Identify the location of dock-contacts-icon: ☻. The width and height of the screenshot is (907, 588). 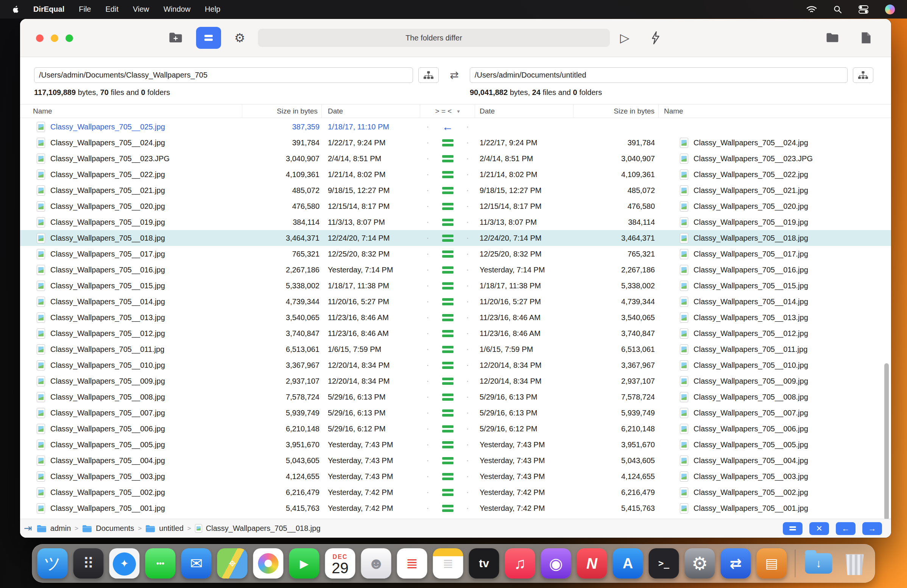
(377, 564).